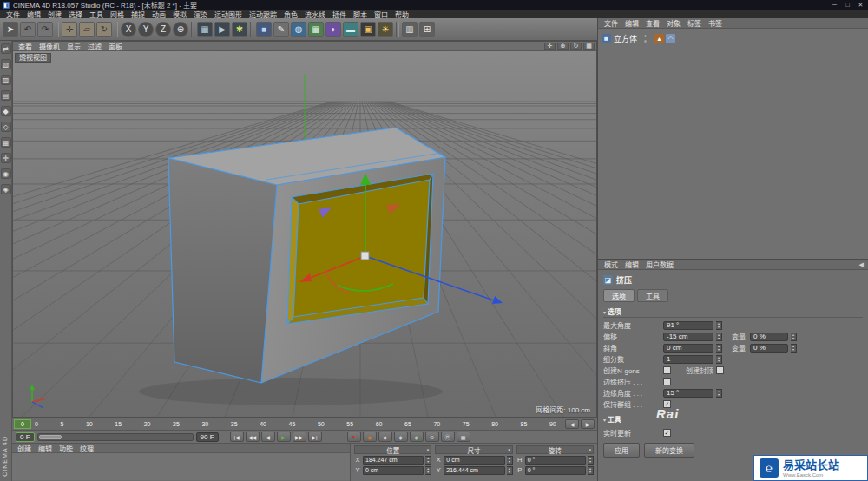  I want to click on menu-item: 脚本, so click(360, 14).